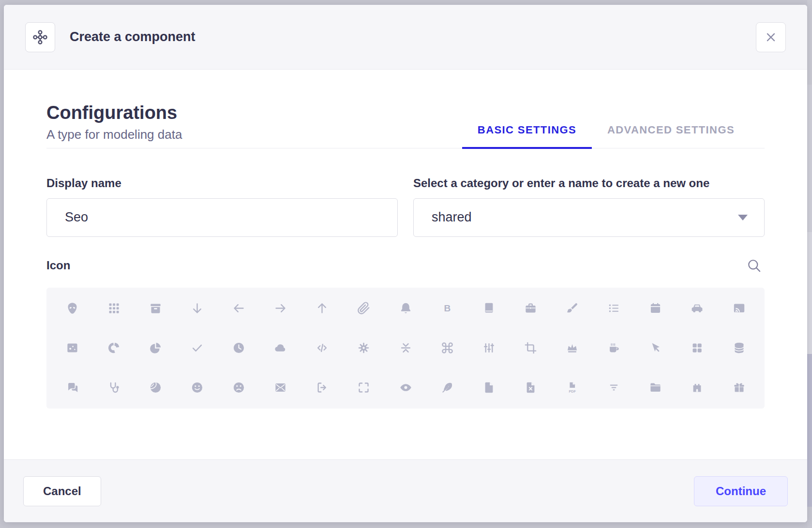 The height and width of the screenshot is (528, 812). Describe the element at coordinates (771, 37) in the screenshot. I see `close-button` at that location.